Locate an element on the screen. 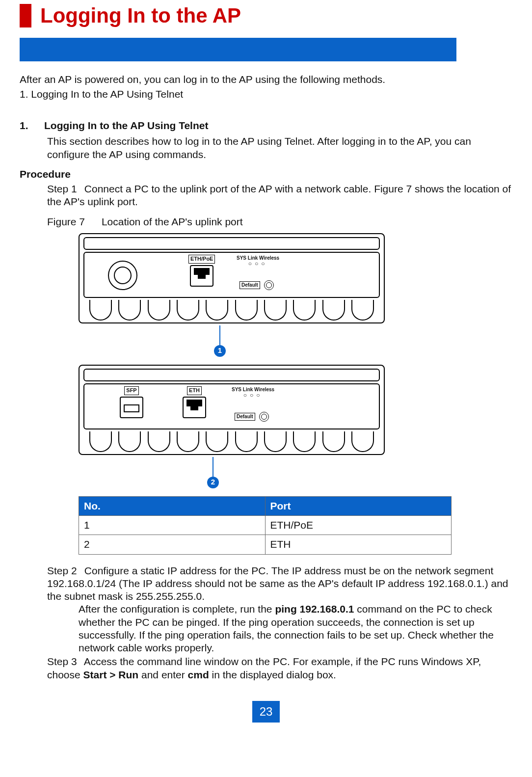  callout-2-number: 2 is located at coordinates (213, 482).